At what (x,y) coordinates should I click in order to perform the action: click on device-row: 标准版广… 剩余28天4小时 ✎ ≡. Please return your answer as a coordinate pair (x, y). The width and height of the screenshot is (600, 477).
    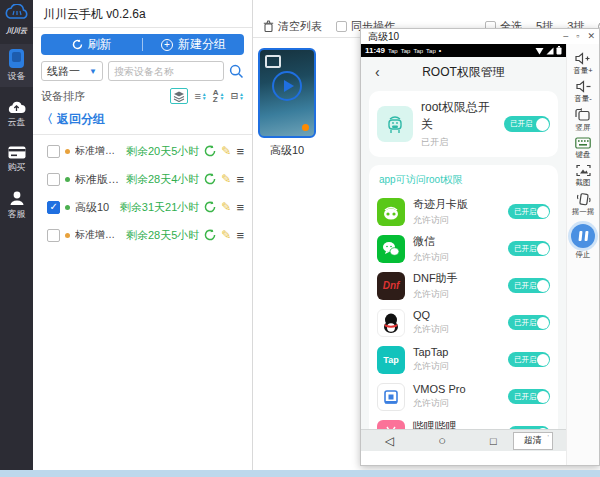
    Looking at the image, I should click on (142, 179).